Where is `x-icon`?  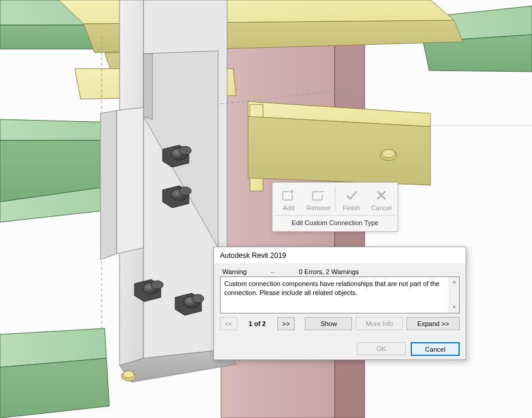
x-icon is located at coordinates (381, 195).